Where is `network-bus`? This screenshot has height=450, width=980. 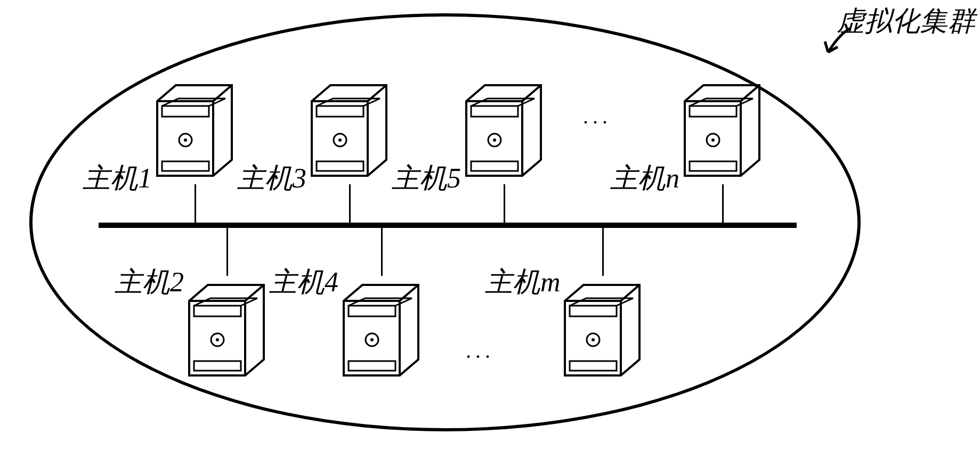
network-bus is located at coordinates (448, 225).